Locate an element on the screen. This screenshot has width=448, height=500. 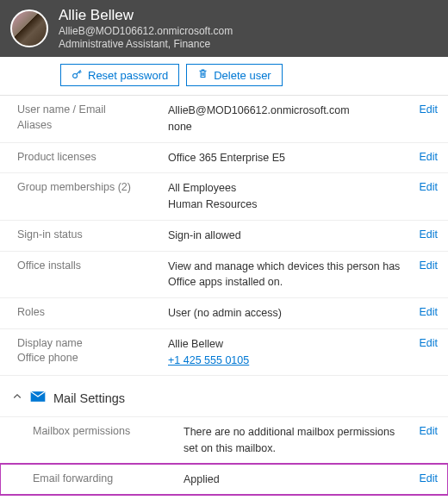
row-installs: Office installs View and manage which de… is located at coordinates (224, 274).